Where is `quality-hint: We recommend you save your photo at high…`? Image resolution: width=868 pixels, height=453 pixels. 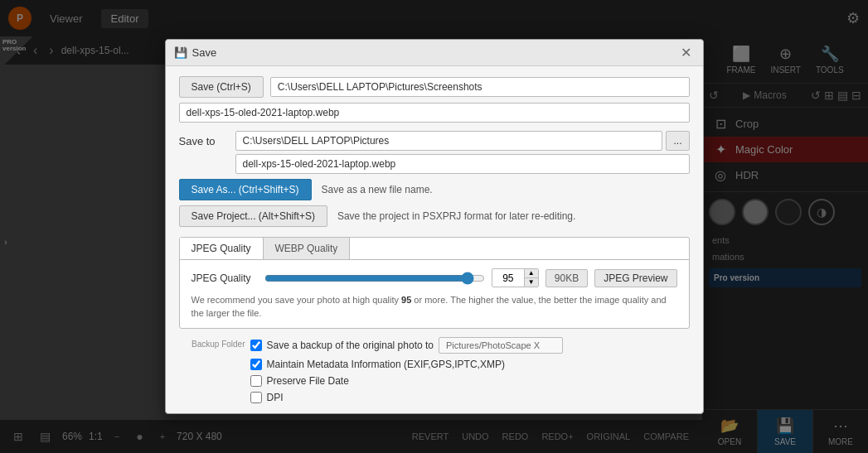 quality-hint: We recommend you save your photo at high… is located at coordinates (434, 306).